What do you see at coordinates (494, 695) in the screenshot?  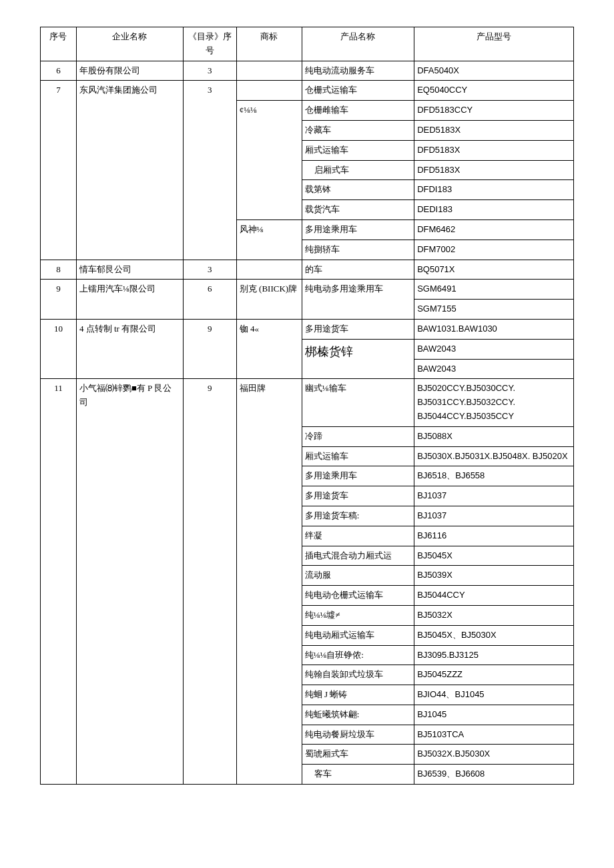 I see `cell-model: BJIO44、BJ1045` at bounding box center [494, 695].